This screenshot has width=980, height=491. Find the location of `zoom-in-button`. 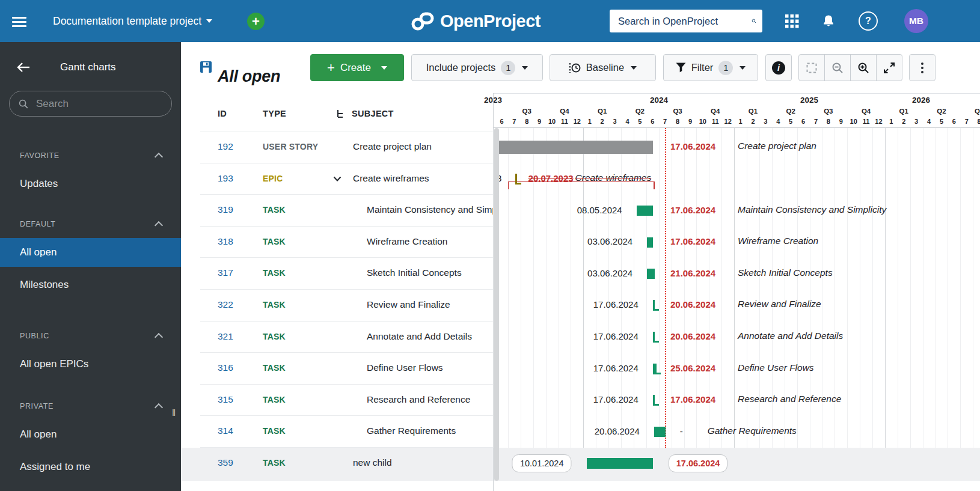

zoom-in-button is located at coordinates (863, 67).